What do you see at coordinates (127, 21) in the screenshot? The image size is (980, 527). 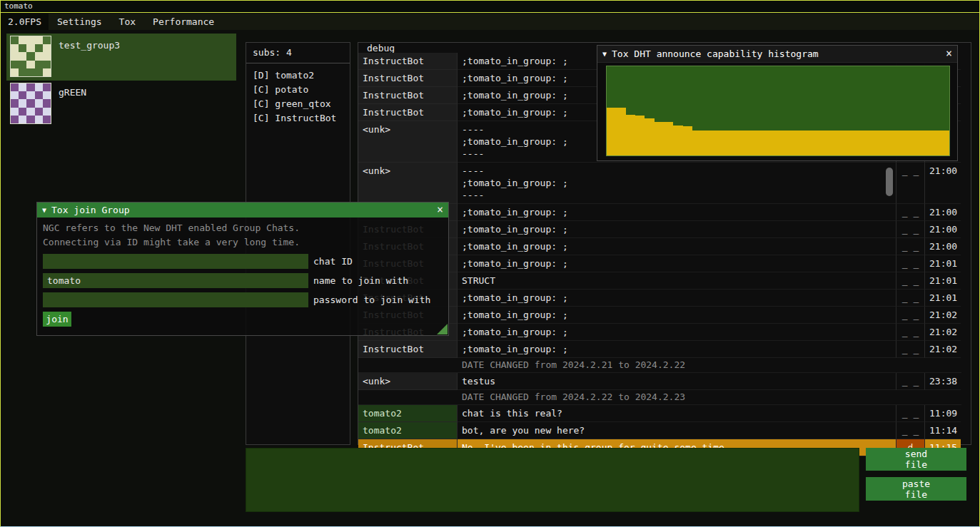 I see `menu-item-tox: Tox` at bounding box center [127, 21].